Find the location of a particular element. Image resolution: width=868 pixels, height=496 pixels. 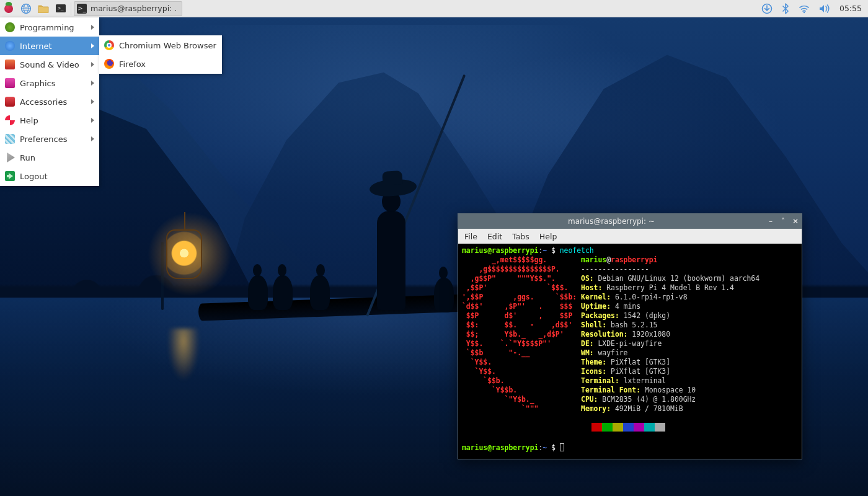

terminal-titlebar: marius@raspberrypi: ~ – ˄ ✕ is located at coordinates (630, 221).